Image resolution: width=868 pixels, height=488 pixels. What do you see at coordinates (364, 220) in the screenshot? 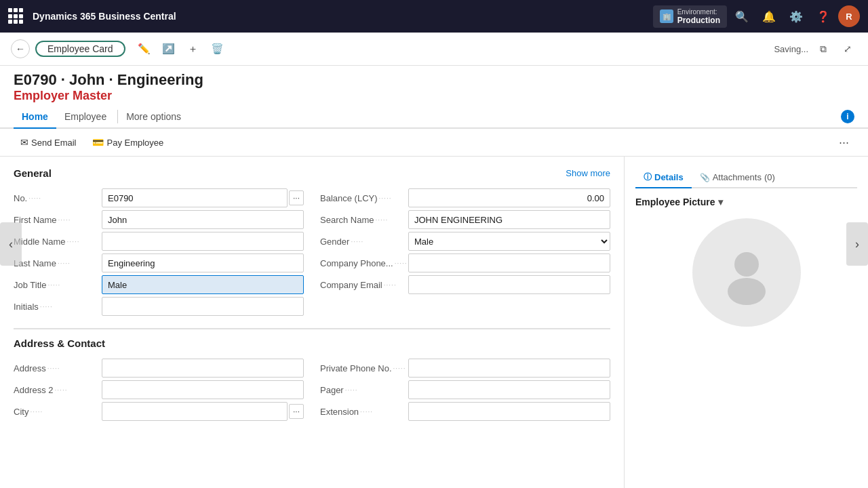
I see `field-label-search-name: Search Name ·····` at bounding box center [364, 220].